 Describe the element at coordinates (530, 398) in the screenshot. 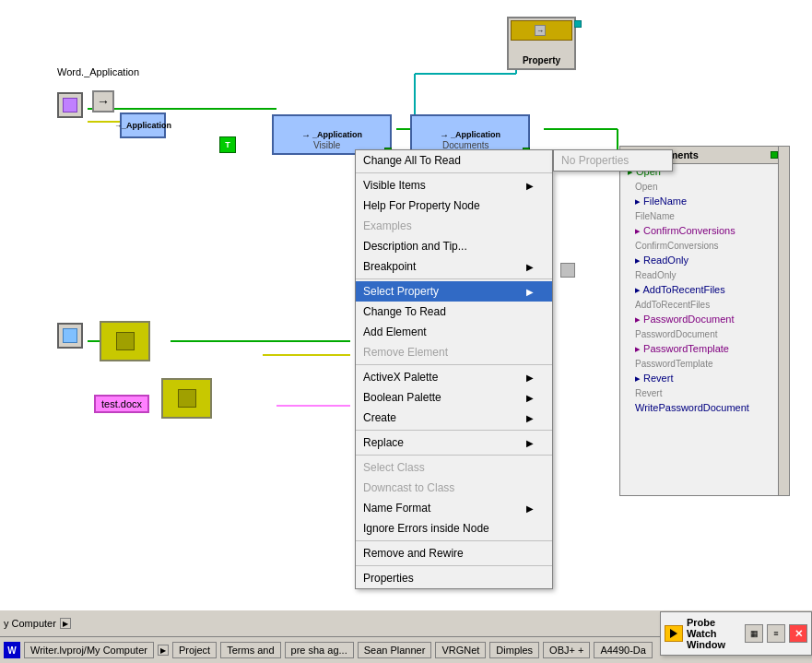

I see `boolean-arrow-icon: ▶` at that location.